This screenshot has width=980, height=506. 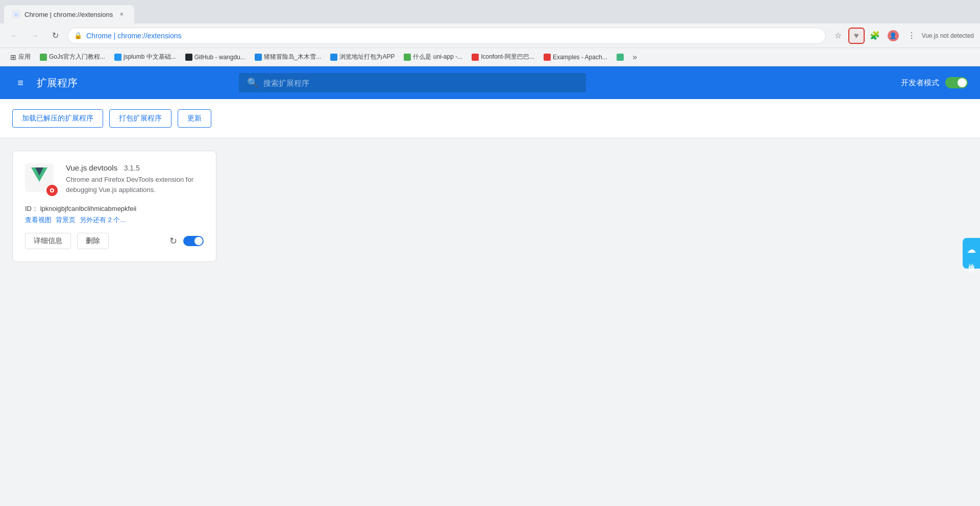 I want to click on extension-name-version: Vue.js devtools 3.1.5, so click(x=135, y=168).